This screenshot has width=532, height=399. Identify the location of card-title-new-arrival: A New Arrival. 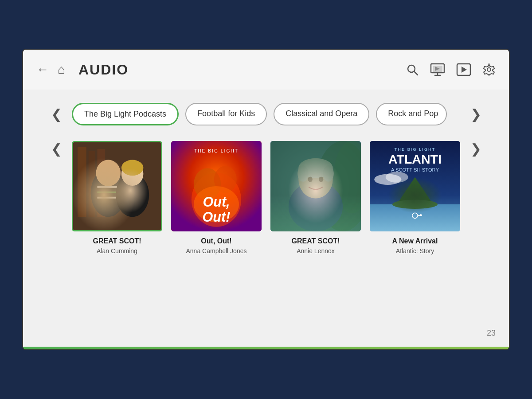
(415, 241).